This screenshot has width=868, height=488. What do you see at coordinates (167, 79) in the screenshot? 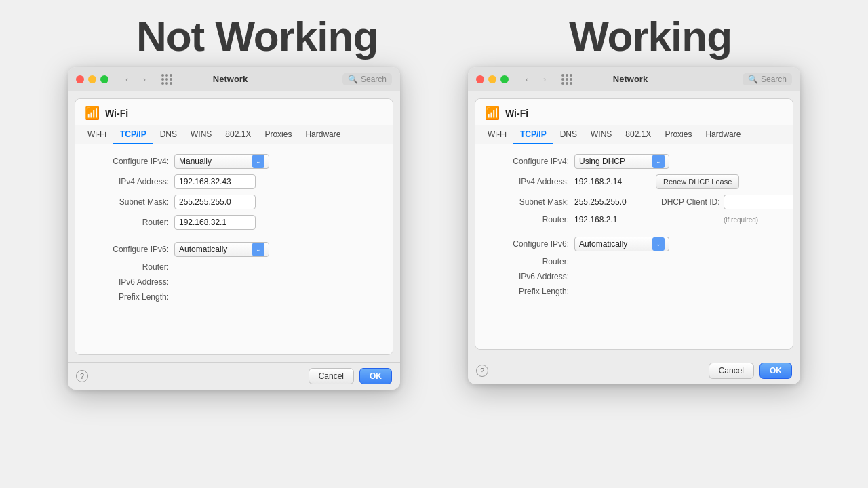
I see `grid-icon-left` at bounding box center [167, 79].